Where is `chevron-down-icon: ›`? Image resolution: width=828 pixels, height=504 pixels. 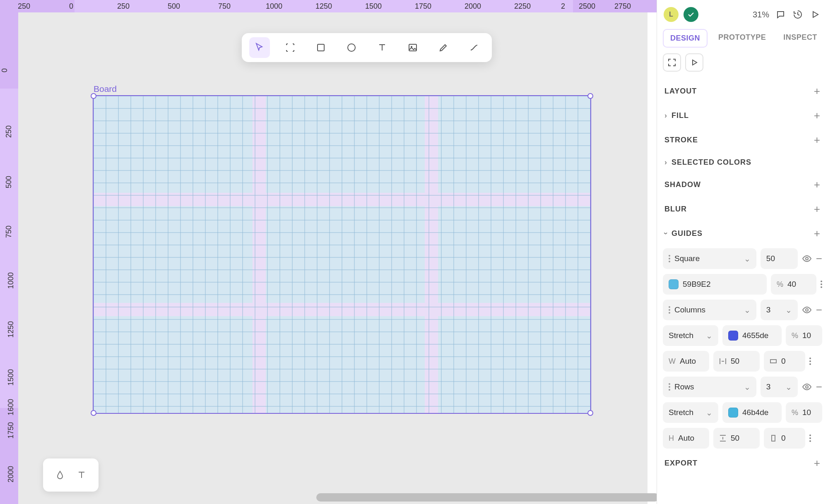 chevron-down-icon: › is located at coordinates (666, 233).